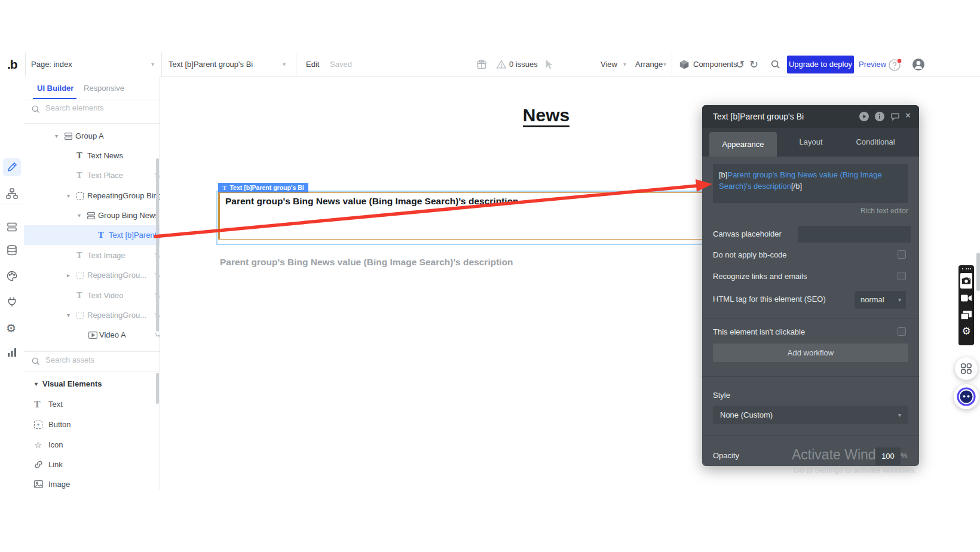 The image size is (980, 552). What do you see at coordinates (864, 116) in the screenshot?
I see `run-play-icon` at bounding box center [864, 116].